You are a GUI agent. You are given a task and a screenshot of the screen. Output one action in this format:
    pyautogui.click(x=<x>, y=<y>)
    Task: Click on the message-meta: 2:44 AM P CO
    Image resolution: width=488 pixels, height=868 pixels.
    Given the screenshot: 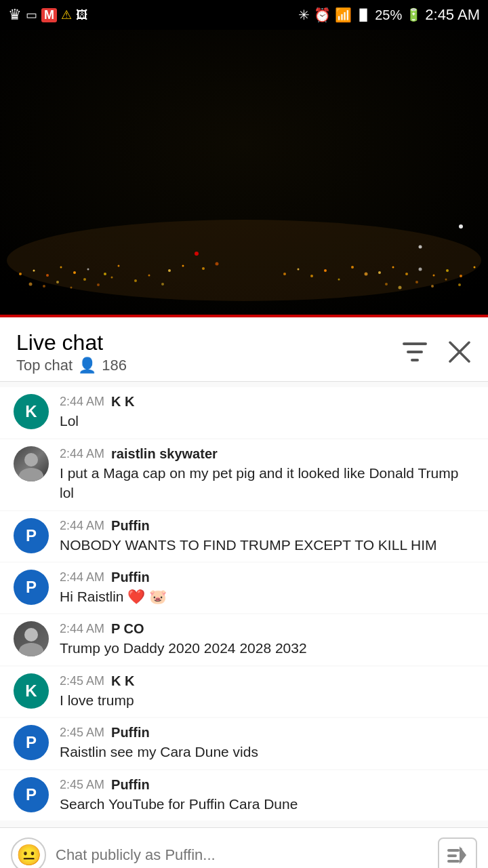 What is the action you would take?
    pyautogui.click(x=267, y=629)
    